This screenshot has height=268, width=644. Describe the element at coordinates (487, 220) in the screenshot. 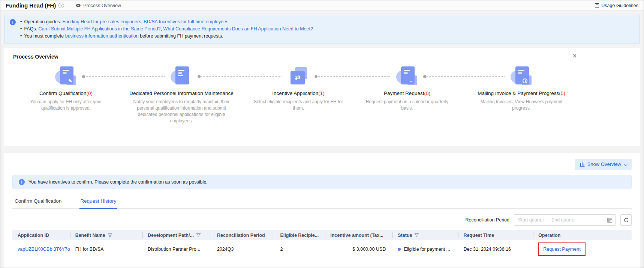

I see `reconciliation-period-label: Reconciliation Period` at that location.